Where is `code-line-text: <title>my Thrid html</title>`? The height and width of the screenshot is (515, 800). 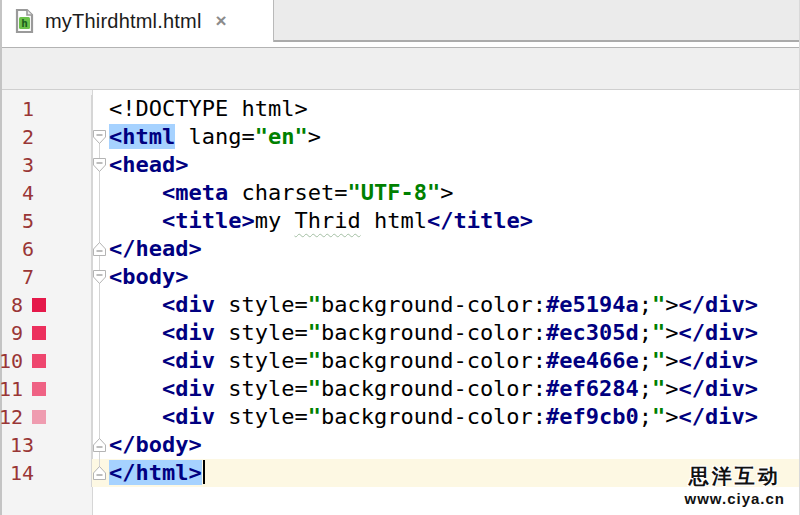
code-line-text: <title>my Thrid html</title> is located at coordinates (454, 221).